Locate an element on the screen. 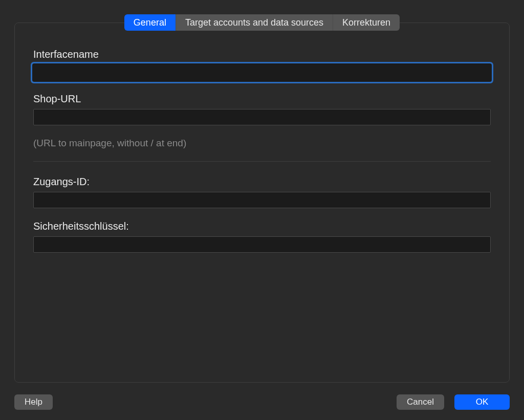  input-shopurl is located at coordinates (262, 117).